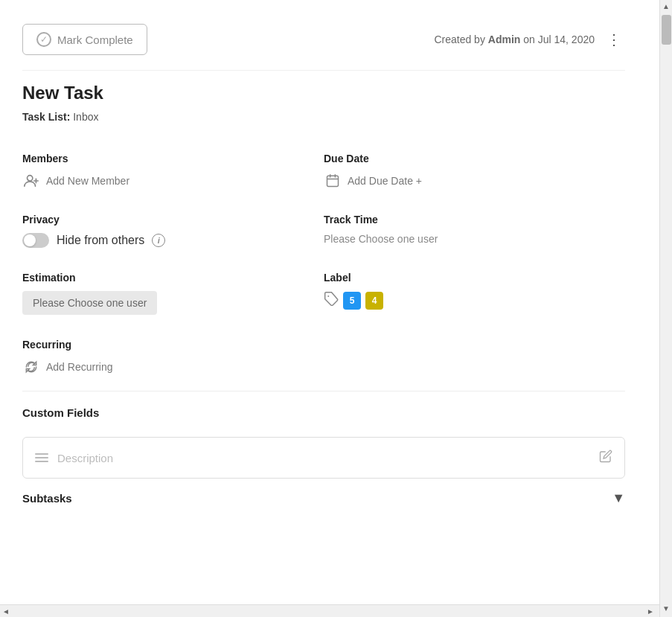 The height and width of the screenshot is (617, 672). I want to click on mark-complete-label: Mark Complete, so click(95, 40).